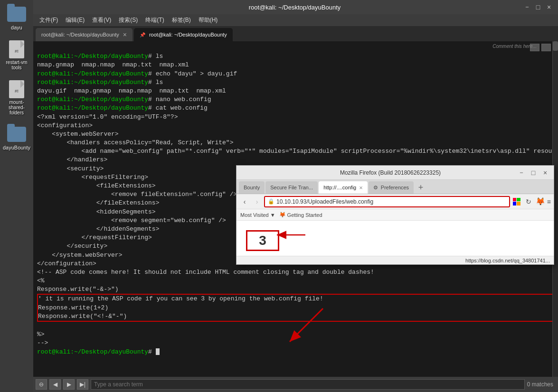  Describe the element at coordinates (295, 34) in the screenshot. I see `terminal-tabbar: root@kali: ~/Desktop/dayuBounty × 📌 root…` at that location.